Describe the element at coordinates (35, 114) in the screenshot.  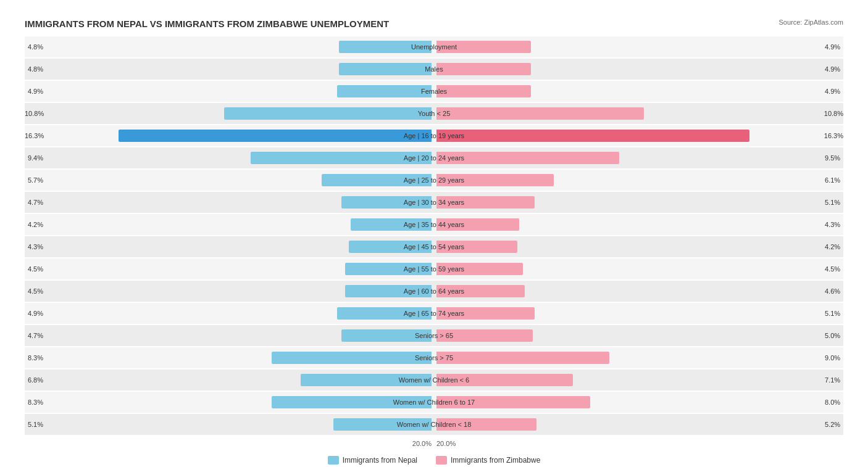
I see `left-value: 10.8%` at that location.